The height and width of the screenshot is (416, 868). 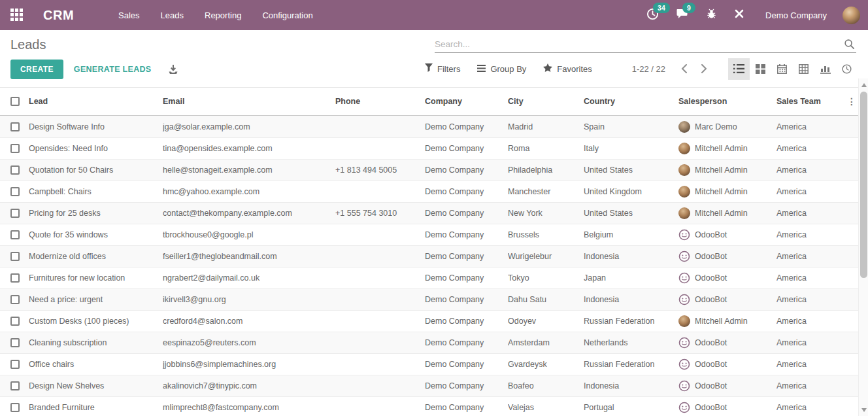 I want to click on country-cell: United Kingdom, so click(x=631, y=192).